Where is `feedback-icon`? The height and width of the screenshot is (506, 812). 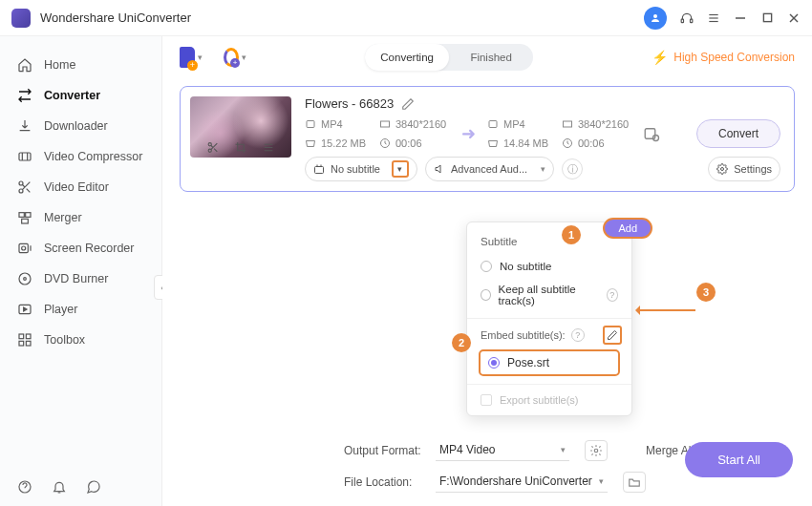
feedback-icon is located at coordinates (94, 487).